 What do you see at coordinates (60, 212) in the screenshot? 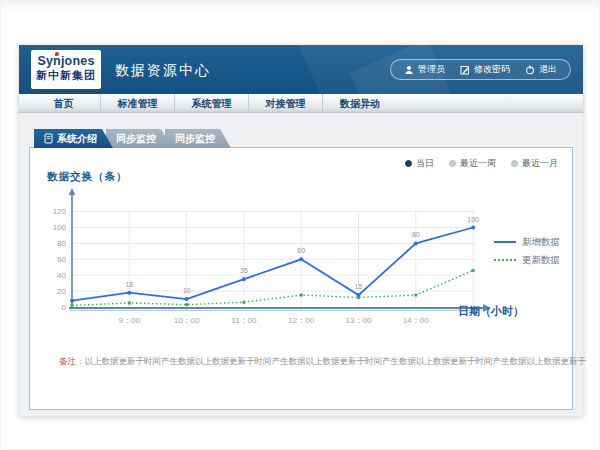
I see `svg-text: 120` at bounding box center [60, 212].